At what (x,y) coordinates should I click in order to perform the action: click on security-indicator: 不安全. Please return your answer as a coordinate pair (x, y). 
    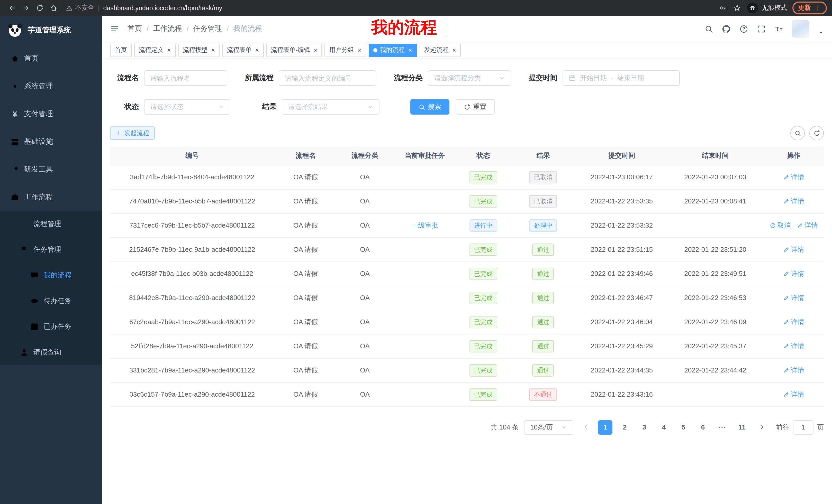
    Looking at the image, I should click on (80, 8).